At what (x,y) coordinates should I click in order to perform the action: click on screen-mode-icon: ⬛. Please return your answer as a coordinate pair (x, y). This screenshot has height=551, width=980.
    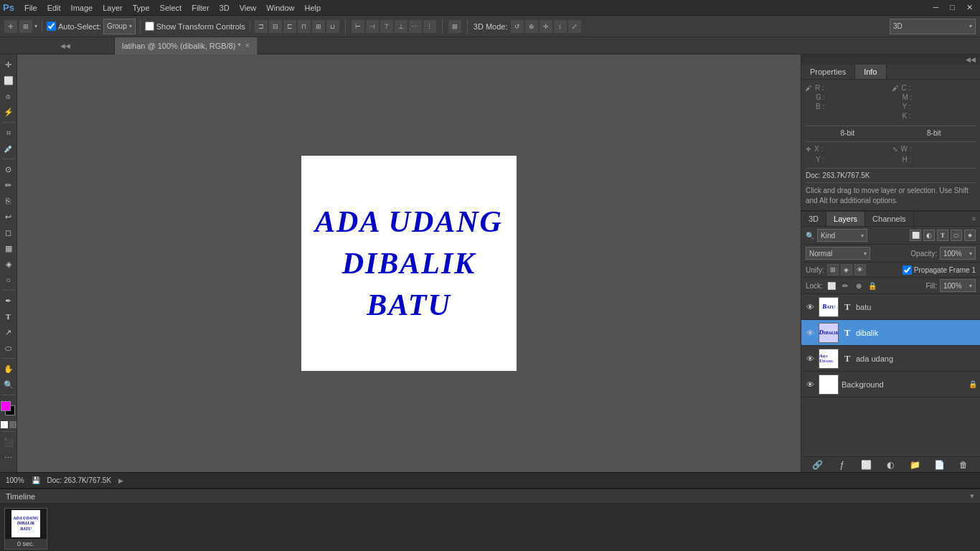
    Looking at the image, I should click on (9, 442).